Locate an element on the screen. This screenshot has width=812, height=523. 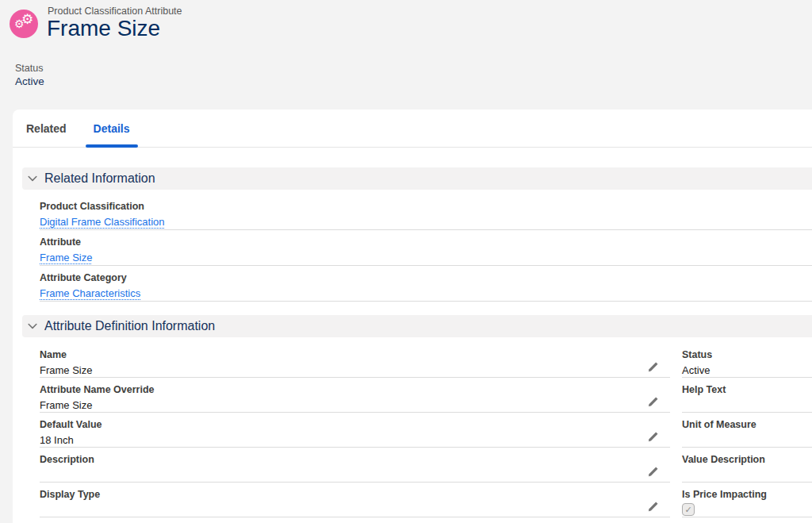
field-attribute-name-override: Attribute Name Override Frame Size is located at coordinates (355, 395).